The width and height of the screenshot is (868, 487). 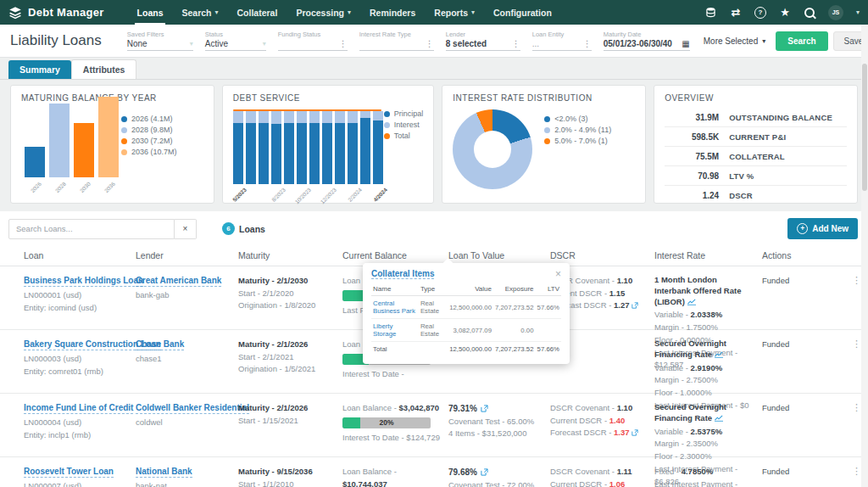 What do you see at coordinates (397, 45) in the screenshot?
I see `interest-rate-type-select: ⋮` at bounding box center [397, 45].